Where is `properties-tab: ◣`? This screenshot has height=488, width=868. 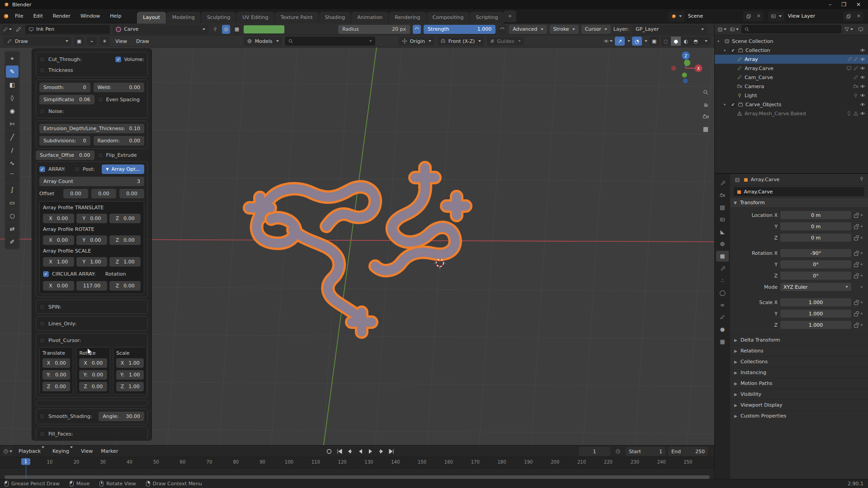 properties-tab: ◣ is located at coordinates (722, 232).